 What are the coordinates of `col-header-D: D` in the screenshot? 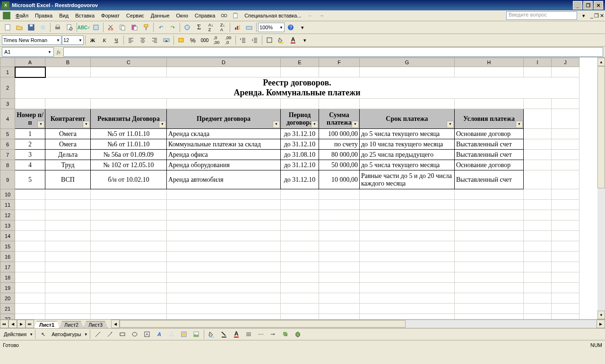 It's located at (224, 62).